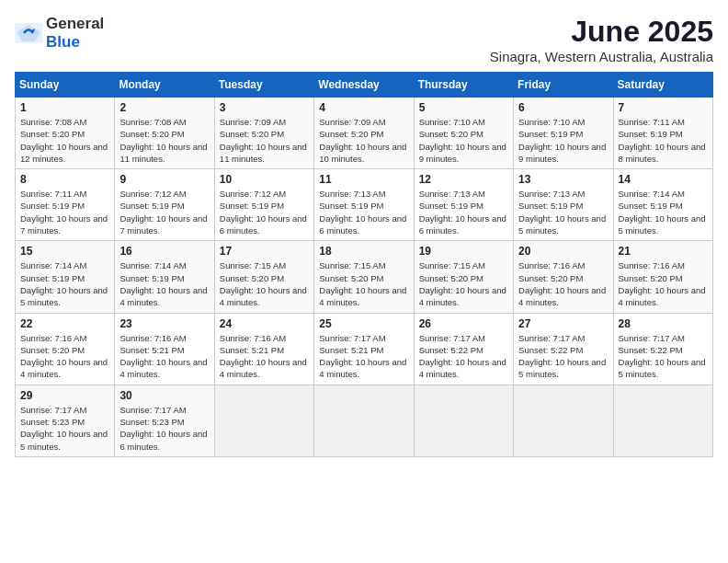 The width and height of the screenshot is (728, 563). Describe the element at coordinates (364, 133) in the screenshot. I see `calendar-cell: 4 Sunrise: 7:09 AMSunset: 5:20 PMDayligh…` at that location.